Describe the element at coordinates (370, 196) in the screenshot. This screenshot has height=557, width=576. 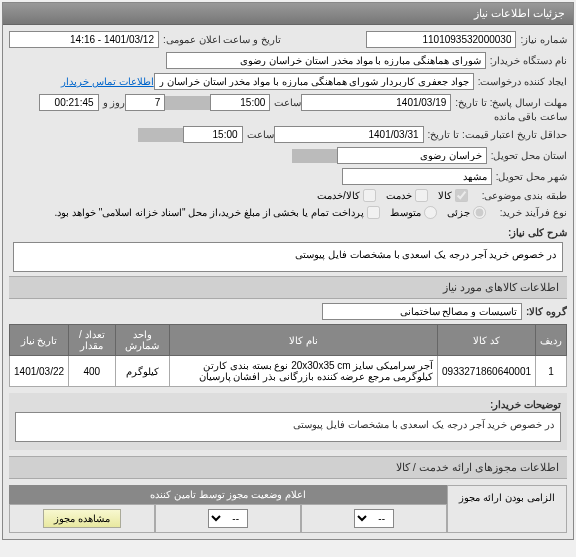
I see `chk-both` at that location.